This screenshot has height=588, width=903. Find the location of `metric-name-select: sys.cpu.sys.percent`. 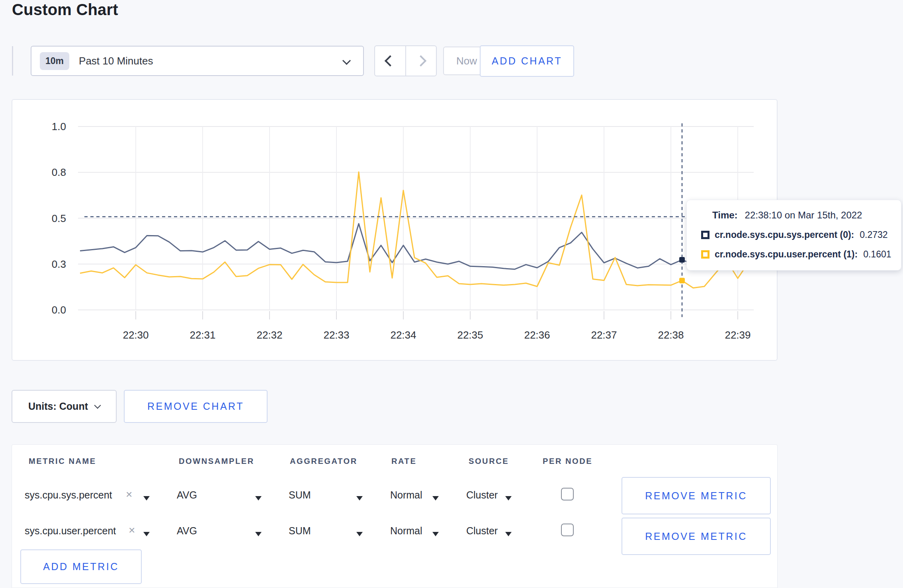

metric-name-select: sys.cpu.sys.percent is located at coordinates (68, 495).